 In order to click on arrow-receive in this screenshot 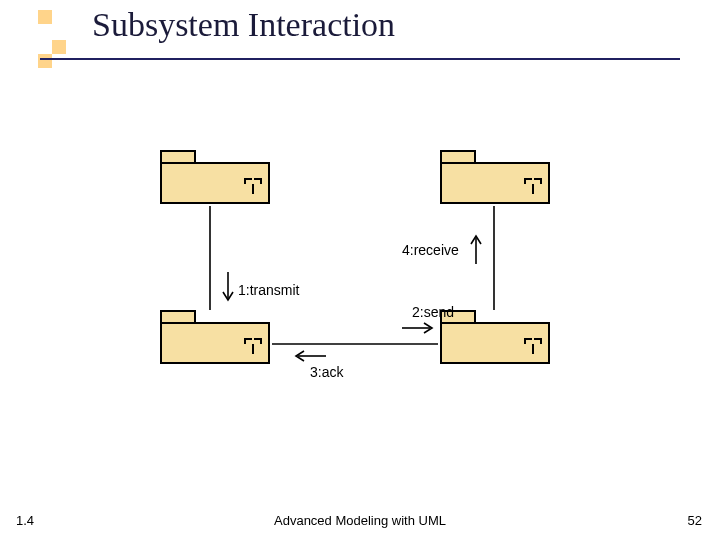, I will do `click(476, 248)`.